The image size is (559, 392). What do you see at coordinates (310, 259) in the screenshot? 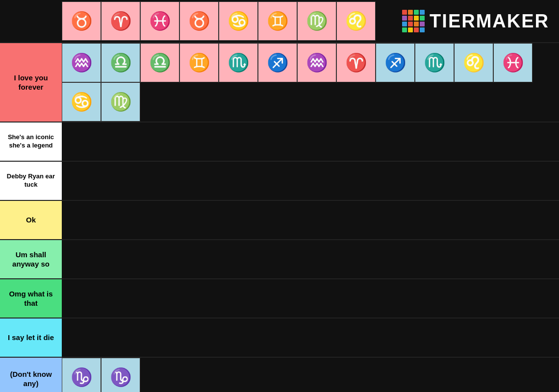
I see `tier-items-um` at bounding box center [310, 259].